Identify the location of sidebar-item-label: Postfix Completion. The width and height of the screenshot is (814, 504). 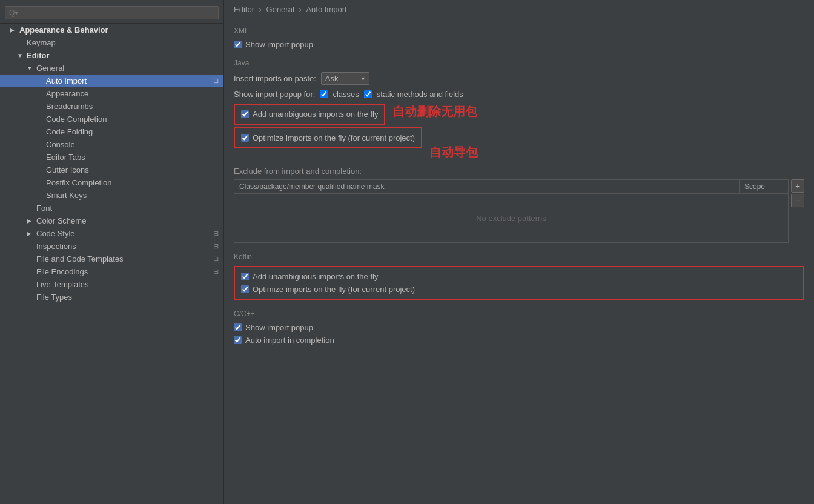
(79, 183).